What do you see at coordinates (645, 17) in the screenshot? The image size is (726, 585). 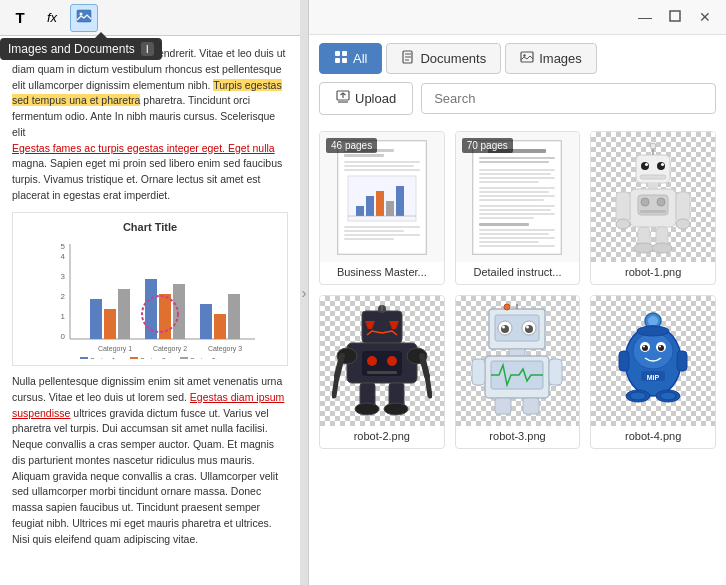 I see `minimize-button: —` at bounding box center [645, 17].